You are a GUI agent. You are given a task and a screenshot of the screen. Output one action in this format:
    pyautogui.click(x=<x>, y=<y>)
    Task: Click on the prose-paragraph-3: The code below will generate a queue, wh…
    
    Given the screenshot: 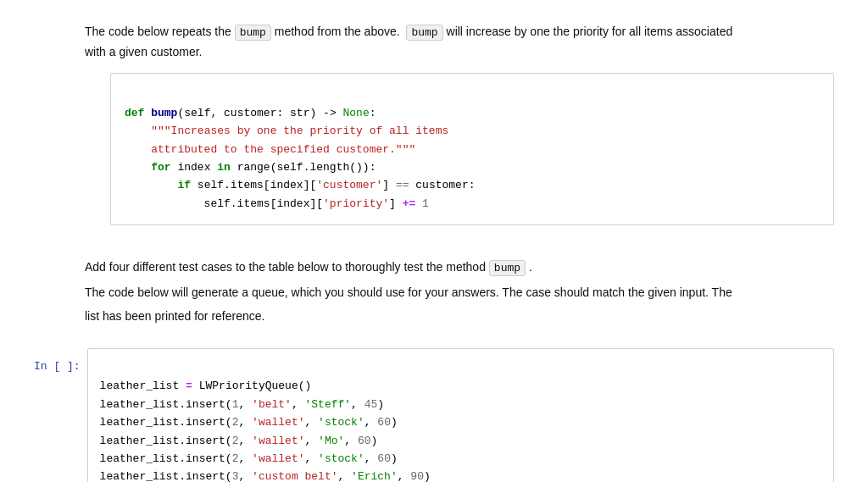 What is the action you would take?
    pyautogui.click(x=459, y=292)
    